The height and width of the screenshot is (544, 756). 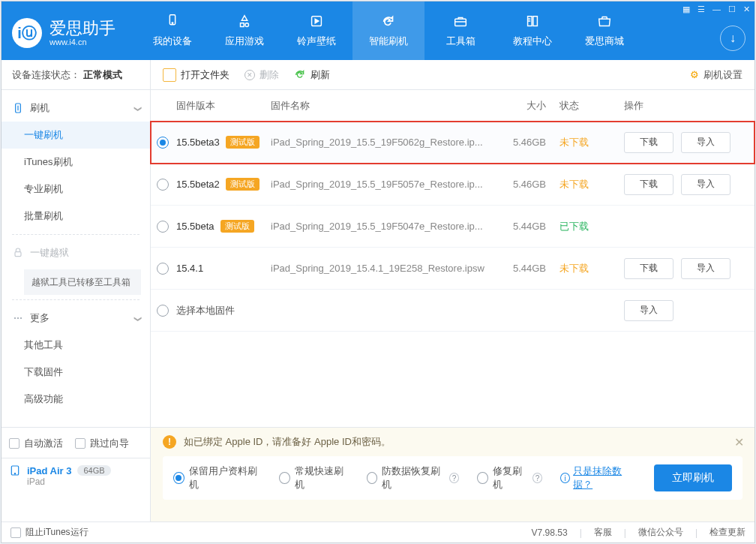 What do you see at coordinates (603, 533) in the screenshot?
I see `customer-service-link: 客服` at bounding box center [603, 533].